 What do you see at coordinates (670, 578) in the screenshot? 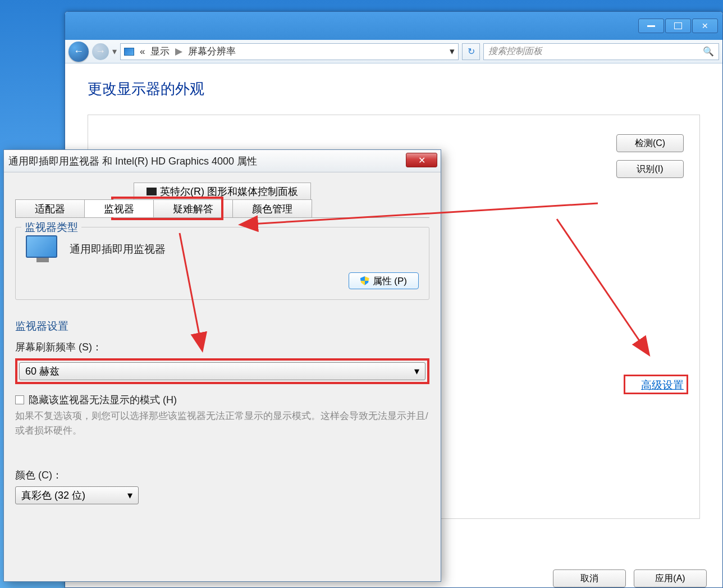
I see `apply-button: 应用(A)` at bounding box center [670, 578].